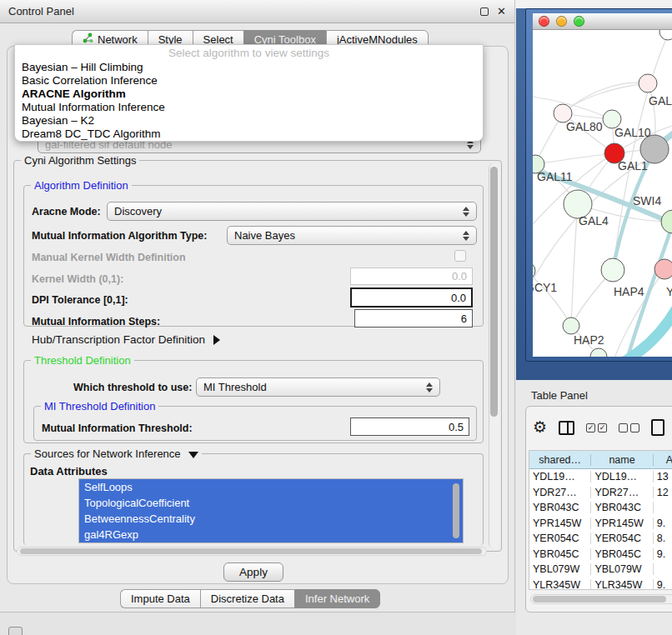  What do you see at coordinates (589, 340) in the screenshot?
I see `node-label: HAP2` at bounding box center [589, 340].